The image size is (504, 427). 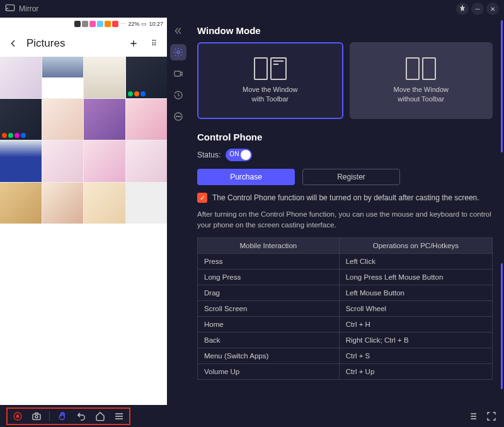 I want to click on hand-tool-button, so click(x=62, y=416).